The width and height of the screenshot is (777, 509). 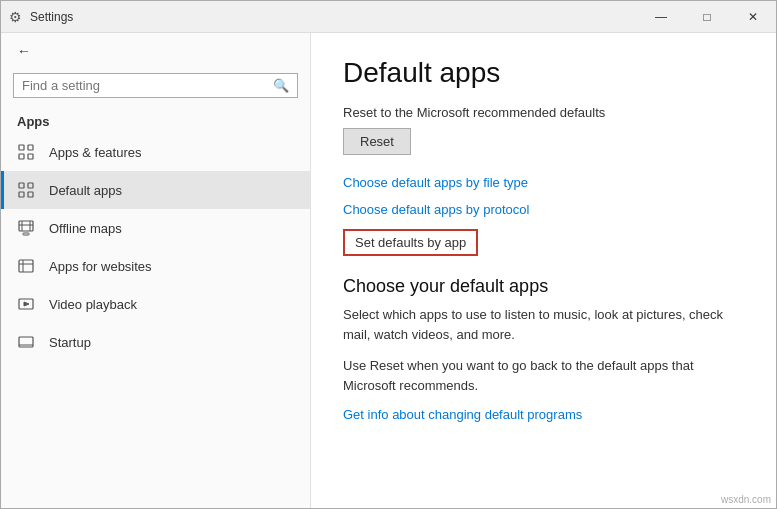 I want to click on sidebar-item-video-playback: Video playback, so click(x=156, y=304).